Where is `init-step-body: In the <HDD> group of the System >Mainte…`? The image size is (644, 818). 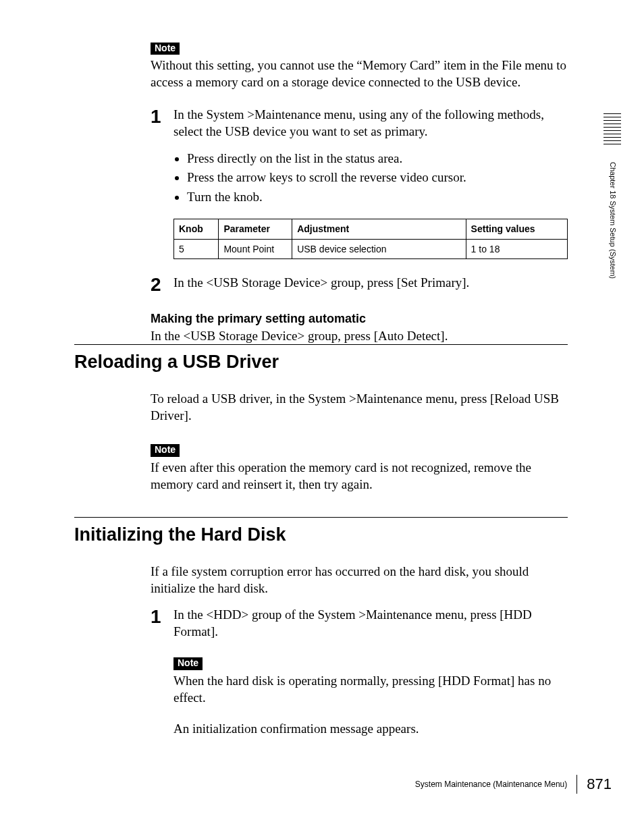 init-step-body: In the <HDD> group of the System >Mainte… is located at coordinates (371, 671).